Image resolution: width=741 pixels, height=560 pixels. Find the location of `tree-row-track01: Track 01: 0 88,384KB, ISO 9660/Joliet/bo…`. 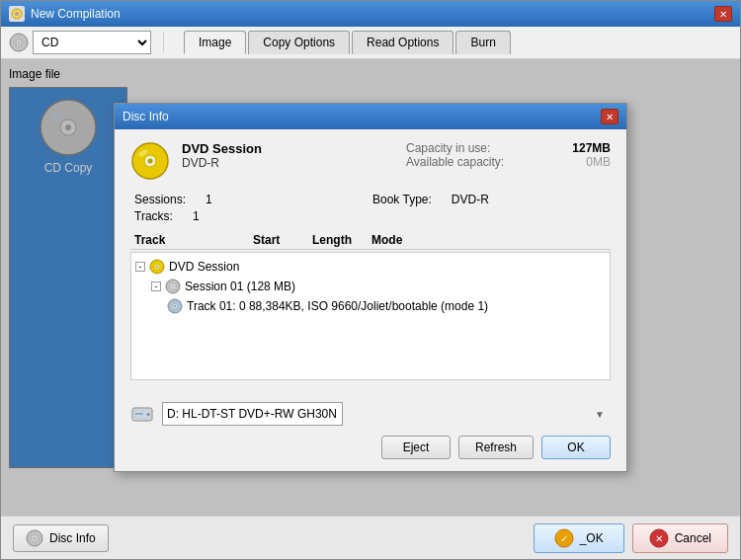

tree-row-track01: Track 01: 0 88,384KB, ISO 9660/Joliet/bo… is located at coordinates (370, 306).